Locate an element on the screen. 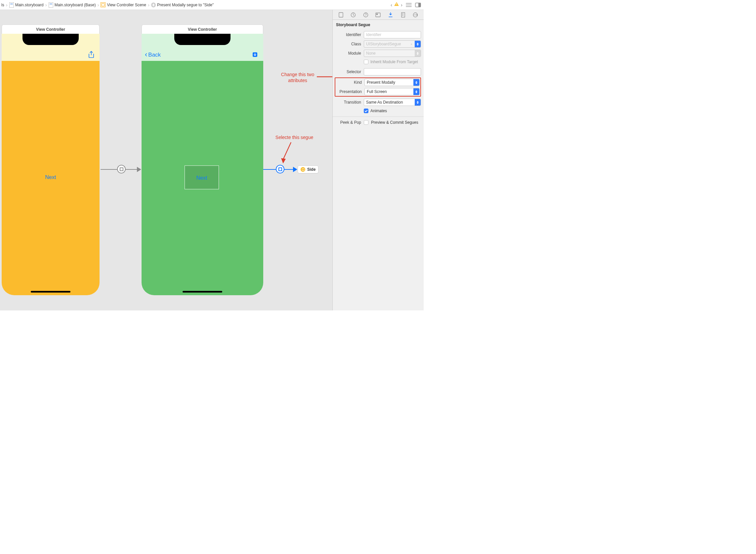 This screenshot has height=554, width=756. transition-value: Same As Destination is located at coordinates (384, 102).